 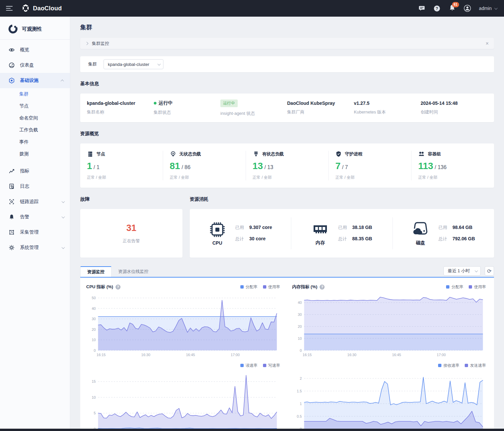 What do you see at coordinates (249, 365) in the screenshot?
I see `legend-item: 读速率` at bounding box center [249, 365].